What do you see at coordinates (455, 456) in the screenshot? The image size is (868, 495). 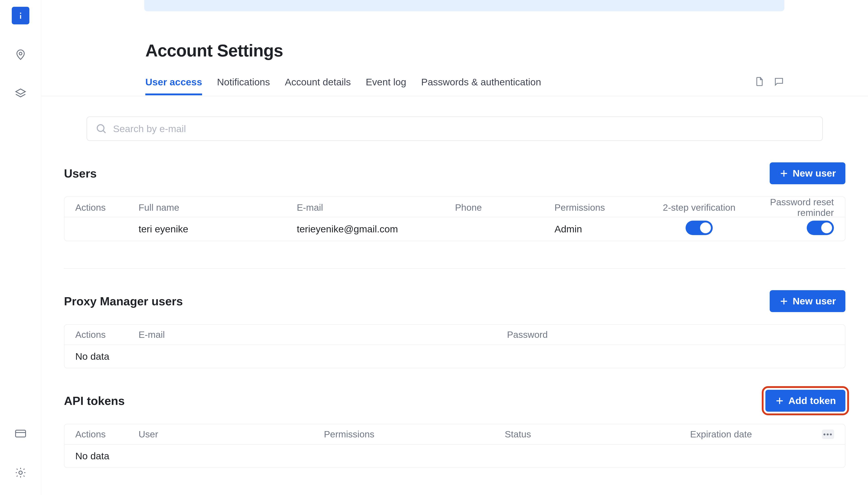 I see `api-no-data: No data` at bounding box center [455, 456].